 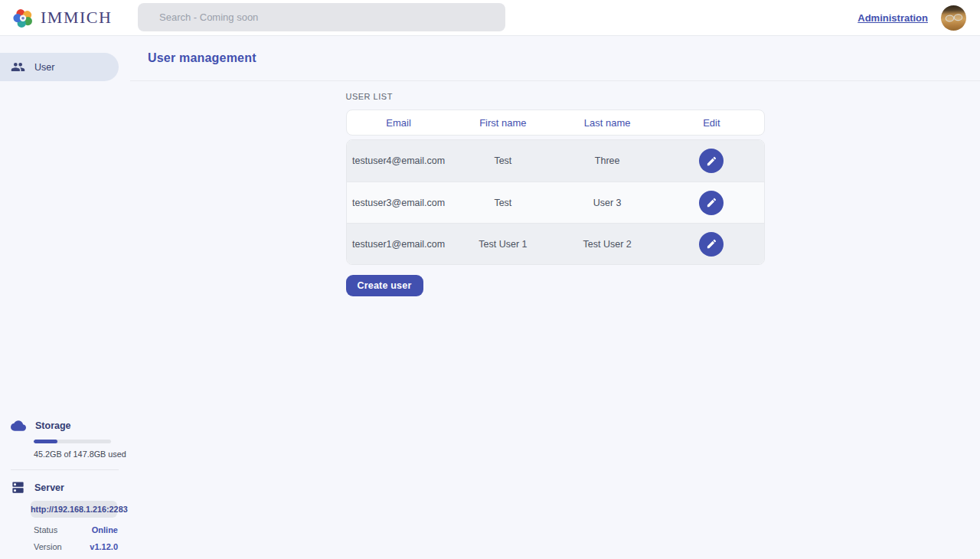 I want to click on table-row: testuser1@email.com Test User 1 Test Use…, so click(x=556, y=244).